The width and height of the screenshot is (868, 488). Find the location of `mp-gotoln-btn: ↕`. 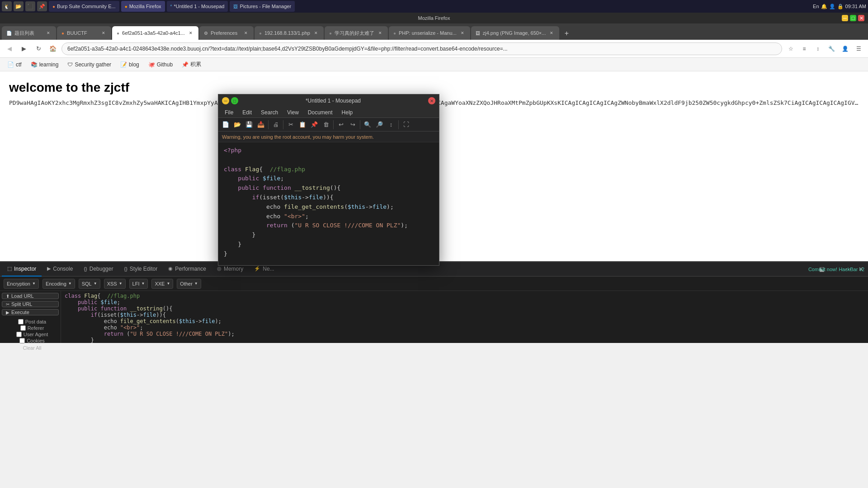

mp-gotoln-btn: ↕ is located at coordinates (391, 125).